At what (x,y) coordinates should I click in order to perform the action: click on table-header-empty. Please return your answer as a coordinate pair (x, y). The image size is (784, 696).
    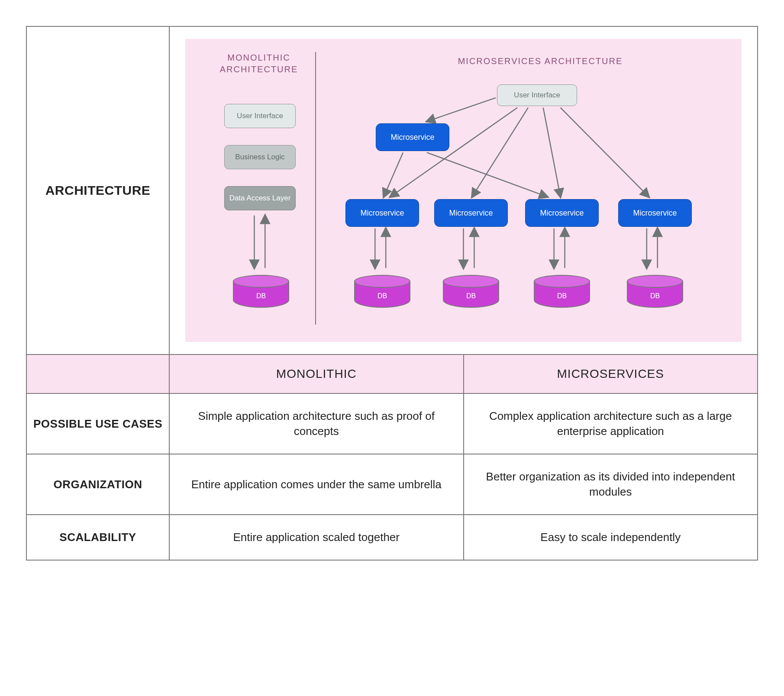
    Looking at the image, I should click on (98, 374).